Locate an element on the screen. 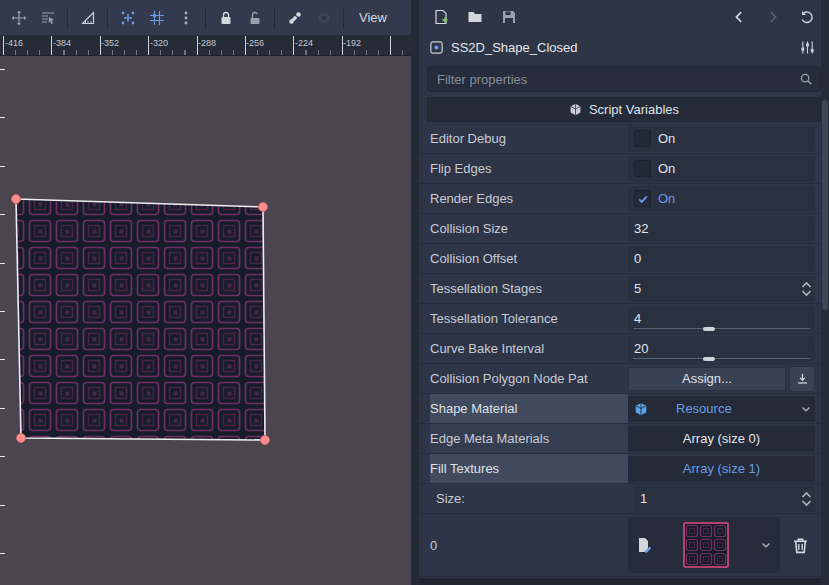  array-edit-button: Array (size 1) is located at coordinates (722, 469).